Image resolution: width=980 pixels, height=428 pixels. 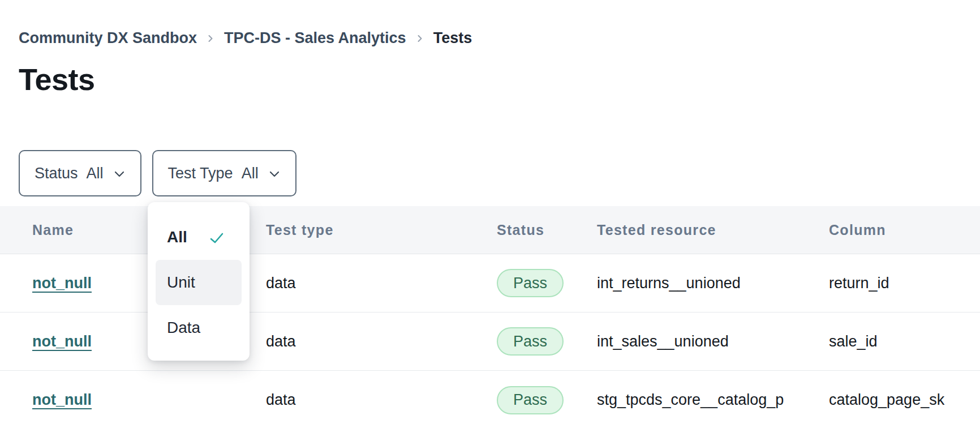 I want to click on table-row: not_null data Pass int_sales__unioned sa…, so click(x=490, y=342).